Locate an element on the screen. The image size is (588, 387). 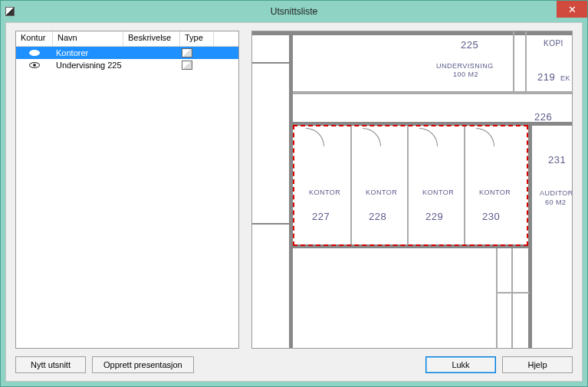
row-name: Undervisning 225 is located at coordinates (88, 65).